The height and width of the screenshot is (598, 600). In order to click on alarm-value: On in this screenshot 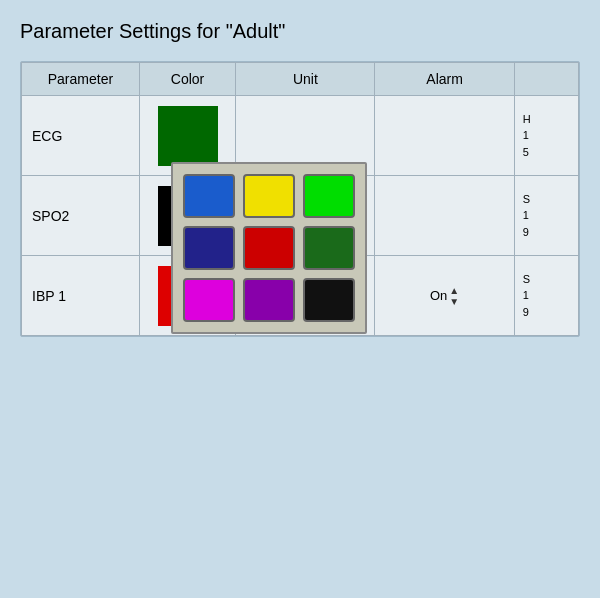, I will do `click(438, 296)`.